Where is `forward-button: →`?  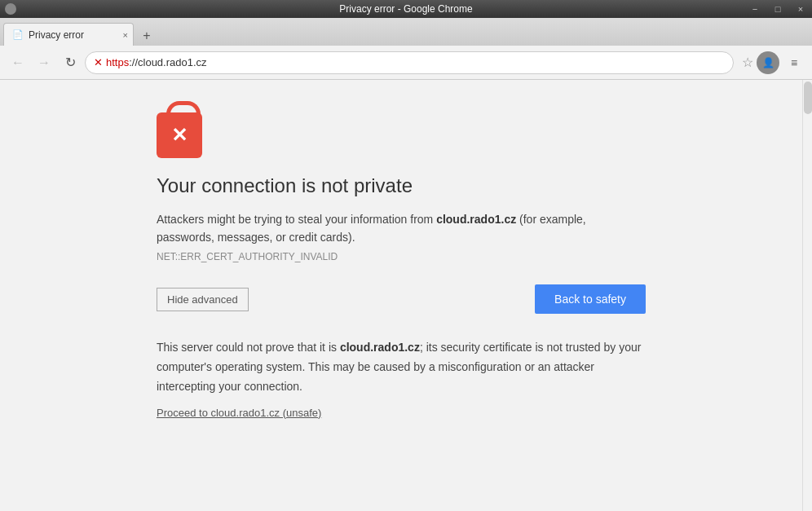 forward-button: → is located at coordinates (44, 63).